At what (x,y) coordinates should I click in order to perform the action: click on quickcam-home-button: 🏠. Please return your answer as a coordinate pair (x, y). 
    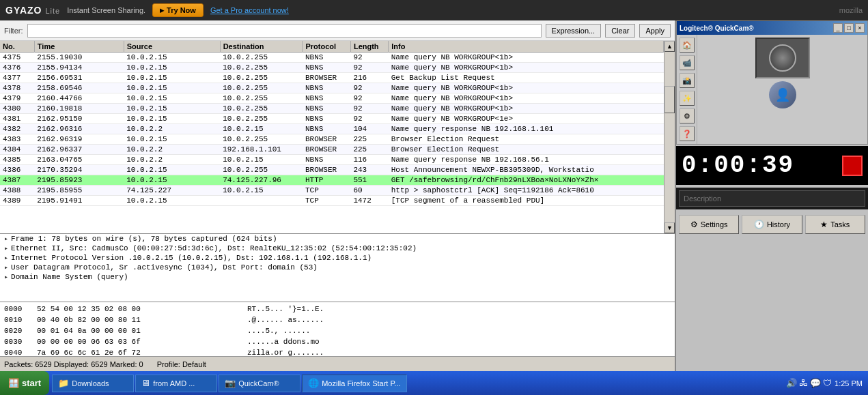
    Looking at the image, I should click on (687, 45).